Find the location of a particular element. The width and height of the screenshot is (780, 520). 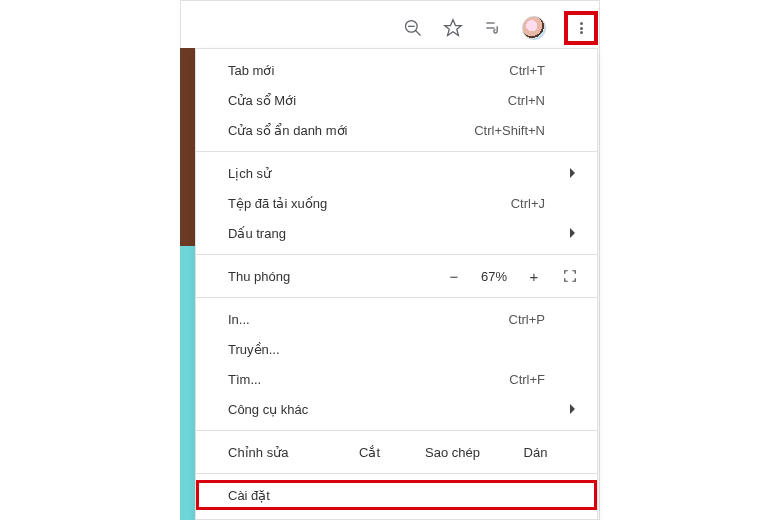

menu-label: Chỉnh sửa is located at coordinates (278, 452).